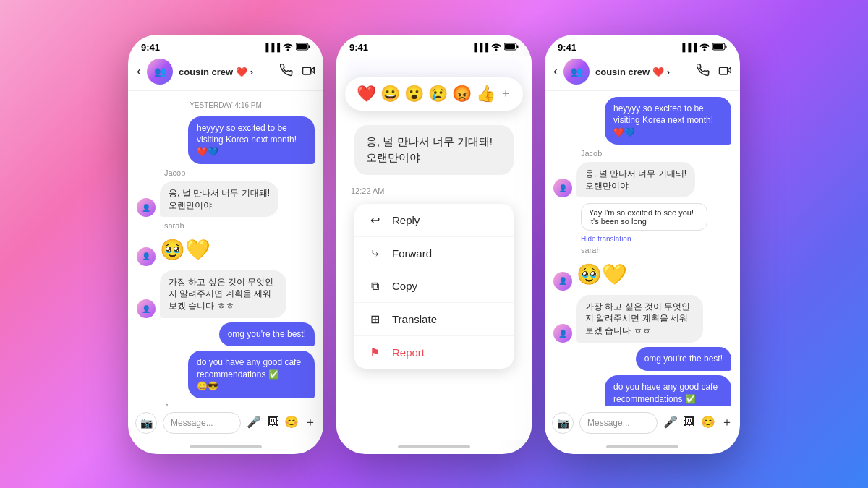 Image resolution: width=868 pixels, height=488 pixels. What do you see at coordinates (375, 320) in the screenshot?
I see `translate-icon: ⊞` at bounding box center [375, 320].